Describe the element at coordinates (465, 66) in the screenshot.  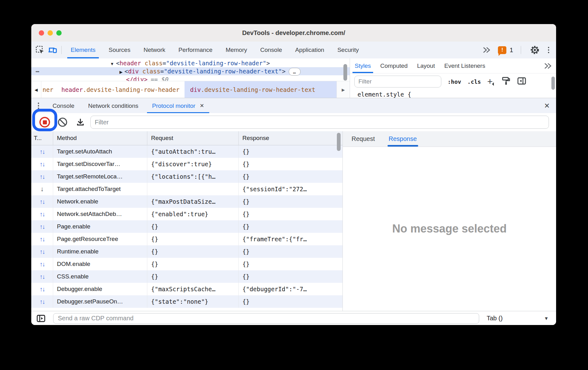
I see `tab-event-listeners: Event Listeners` at that location.